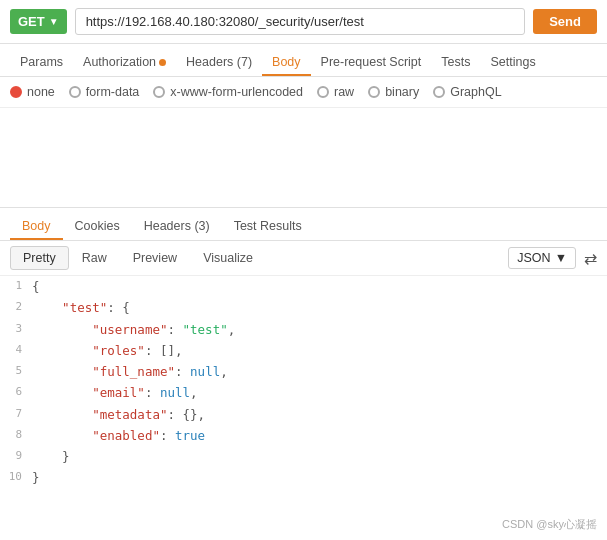 The width and height of the screenshot is (607, 540). What do you see at coordinates (159, 92) in the screenshot?
I see `radio-urlencoded` at bounding box center [159, 92].